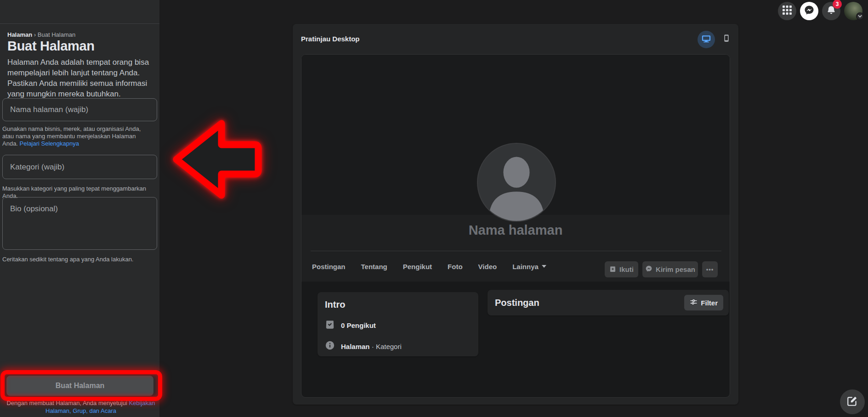 This screenshot has width=868, height=417. I want to click on send-message-button: Kirim pesan, so click(670, 269).